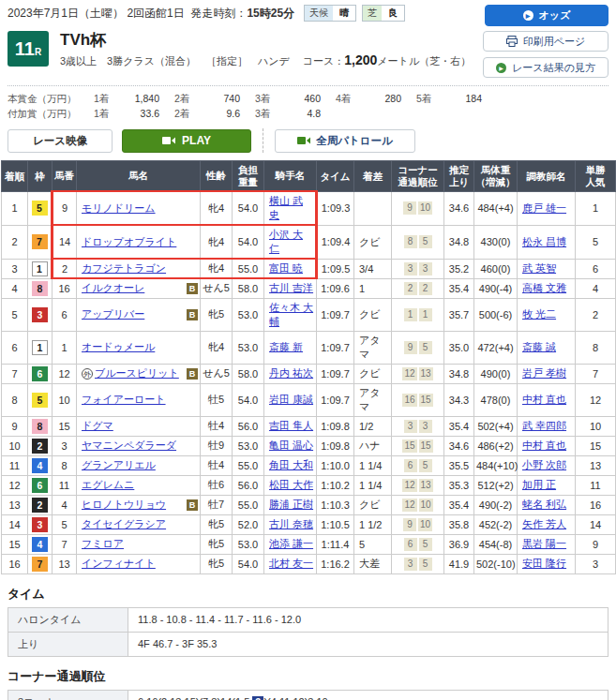 The width and height of the screenshot is (616, 700). What do you see at coordinates (39, 208) in the screenshot?
I see `frame-number-badge: 5` at bounding box center [39, 208].